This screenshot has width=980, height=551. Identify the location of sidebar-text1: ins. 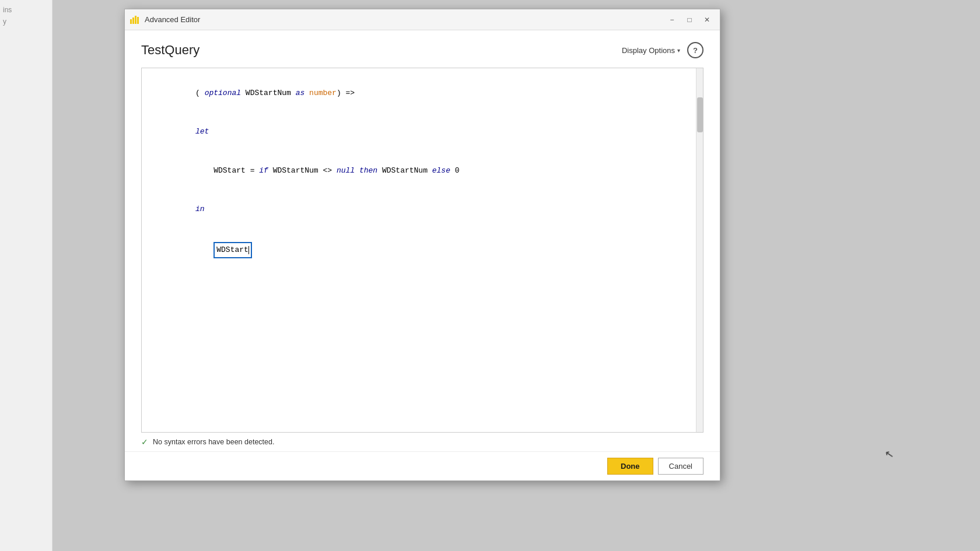
(7, 10).